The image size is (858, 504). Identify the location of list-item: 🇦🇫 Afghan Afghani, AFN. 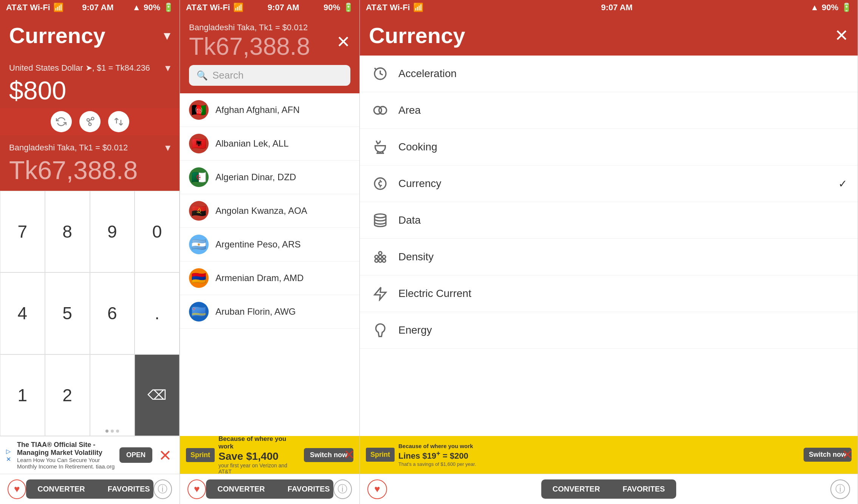
(270, 110).